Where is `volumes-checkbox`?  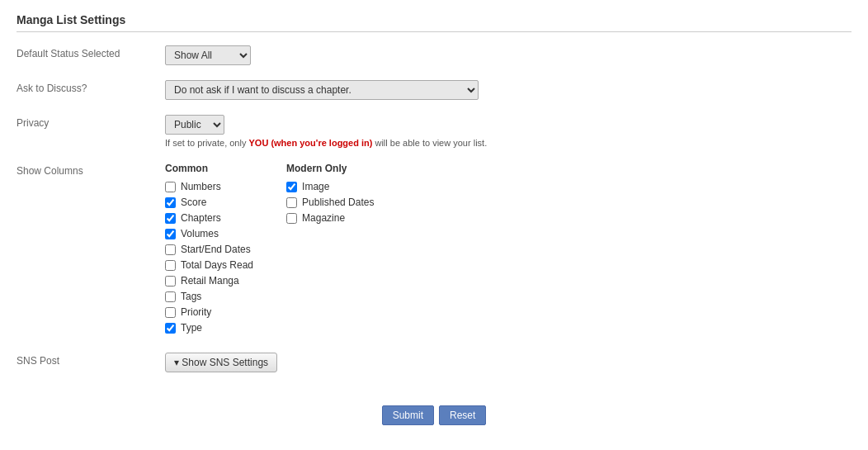
volumes-checkbox is located at coordinates (170, 234).